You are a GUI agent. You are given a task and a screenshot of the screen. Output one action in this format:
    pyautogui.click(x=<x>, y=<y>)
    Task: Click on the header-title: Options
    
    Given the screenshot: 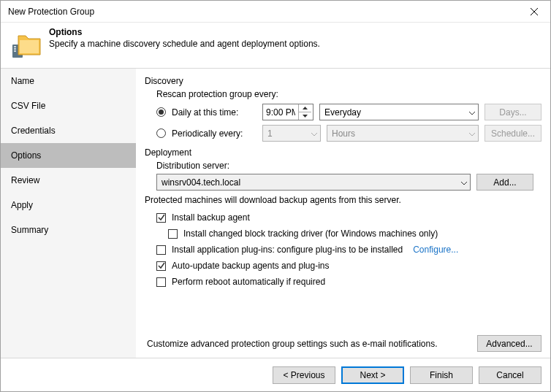 What is the action you would take?
    pyautogui.click(x=184, y=32)
    